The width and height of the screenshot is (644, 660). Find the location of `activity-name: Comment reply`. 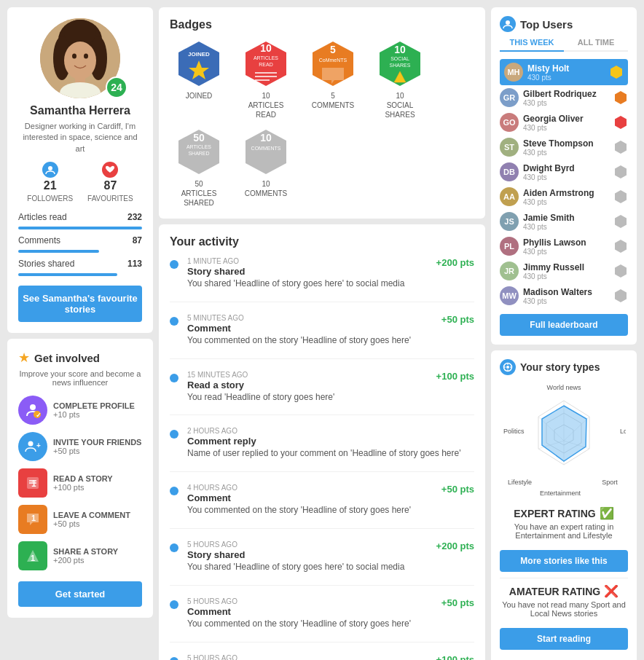

activity-name: Comment reply is located at coordinates (331, 441).